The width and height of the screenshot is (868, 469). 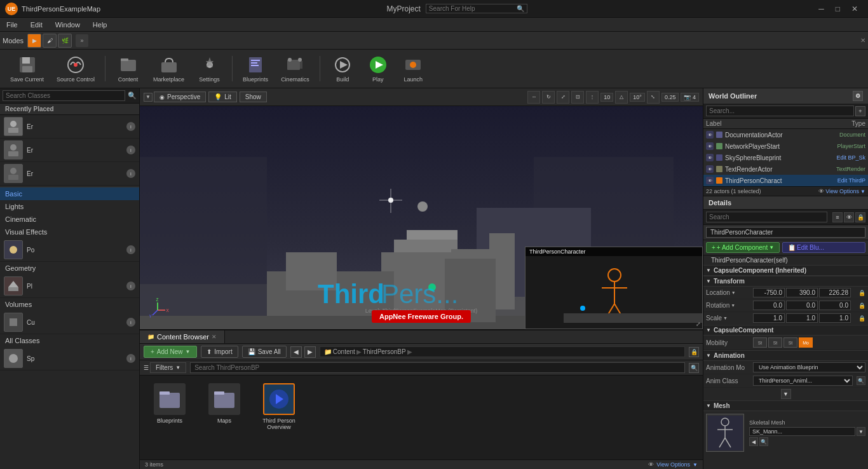 I want to click on category-visual-effects: Visual Effects, so click(x=70, y=232).